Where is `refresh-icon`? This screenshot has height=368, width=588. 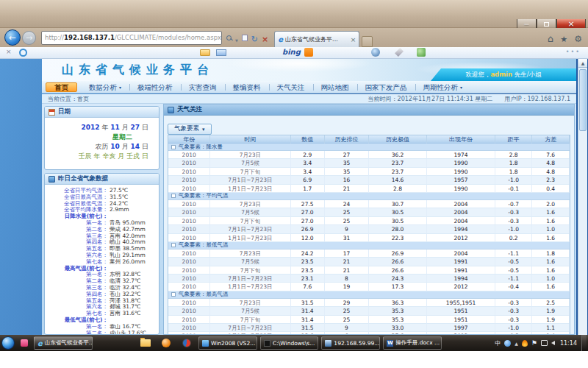 refresh-icon is located at coordinates (254, 38).